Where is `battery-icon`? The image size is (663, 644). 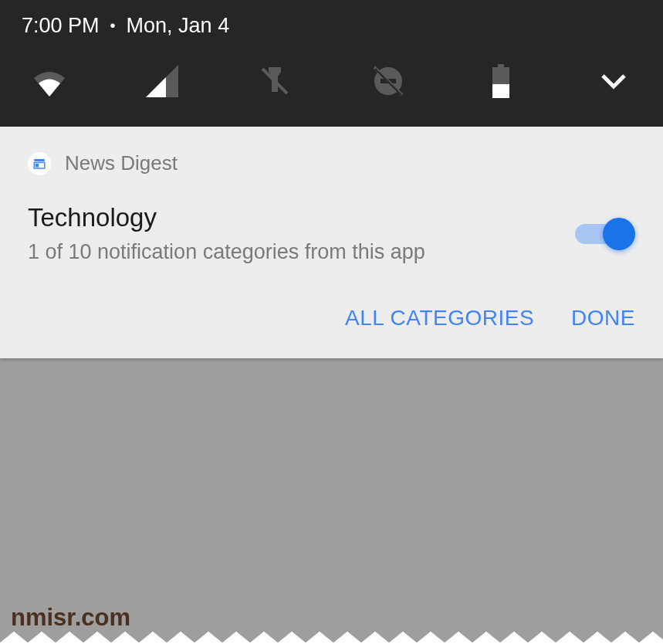
battery-icon is located at coordinates (501, 81).